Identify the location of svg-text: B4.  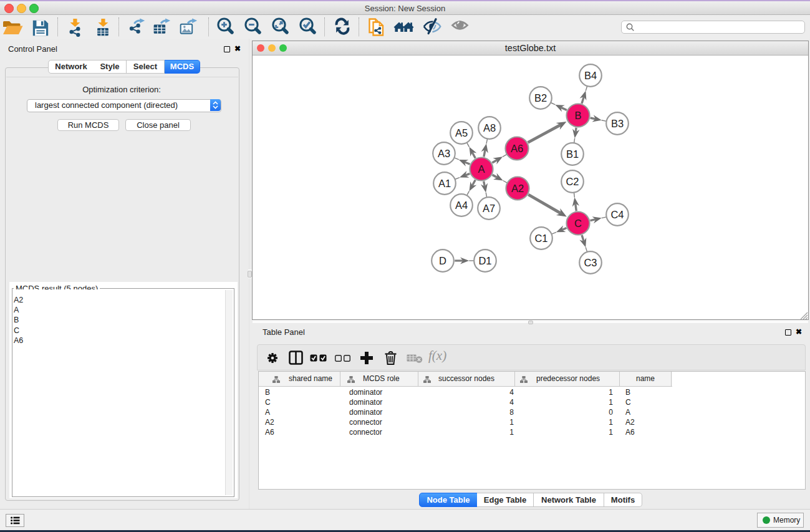
(591, 75).